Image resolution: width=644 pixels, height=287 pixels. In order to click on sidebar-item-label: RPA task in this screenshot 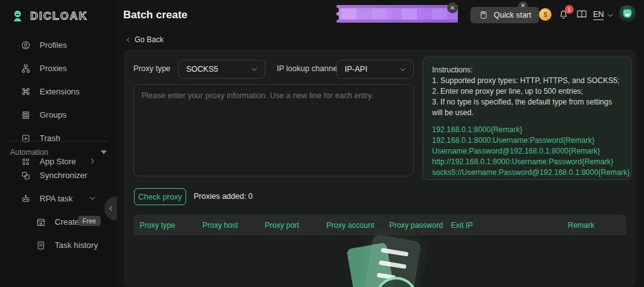, I will do `click(57, 199)`.